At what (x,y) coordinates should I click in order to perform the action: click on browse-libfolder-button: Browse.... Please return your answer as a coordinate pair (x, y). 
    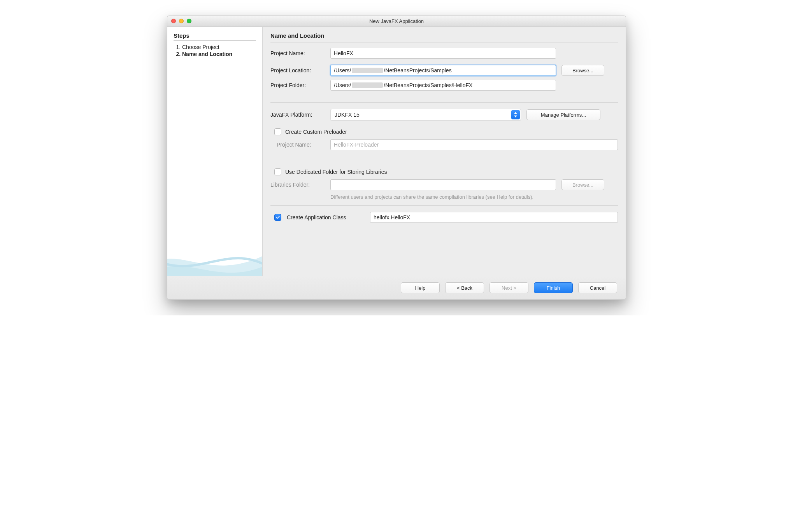
    Looking at the image, I should click on (583, 185).